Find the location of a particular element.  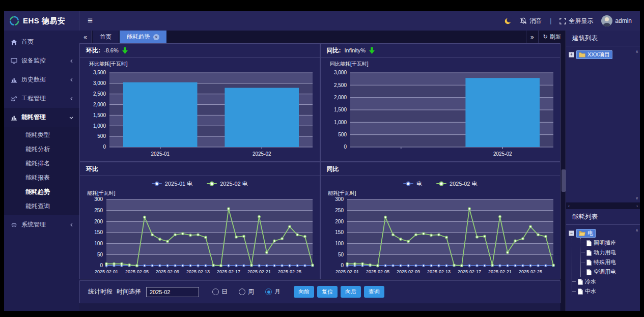

radio-day: 日 is located at coordinates (220, 292).